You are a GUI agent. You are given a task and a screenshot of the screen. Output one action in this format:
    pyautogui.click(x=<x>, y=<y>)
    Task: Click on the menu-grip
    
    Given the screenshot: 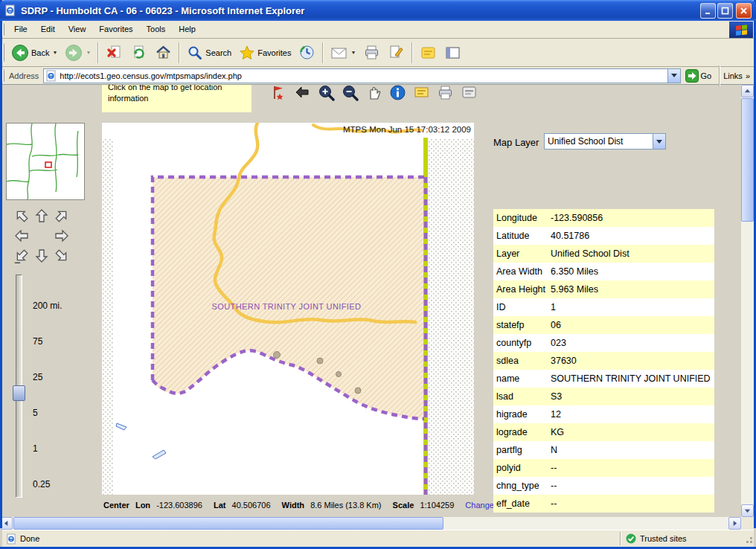 What is the action you would take?
    pyautogui.click(x=3, y=29)
    